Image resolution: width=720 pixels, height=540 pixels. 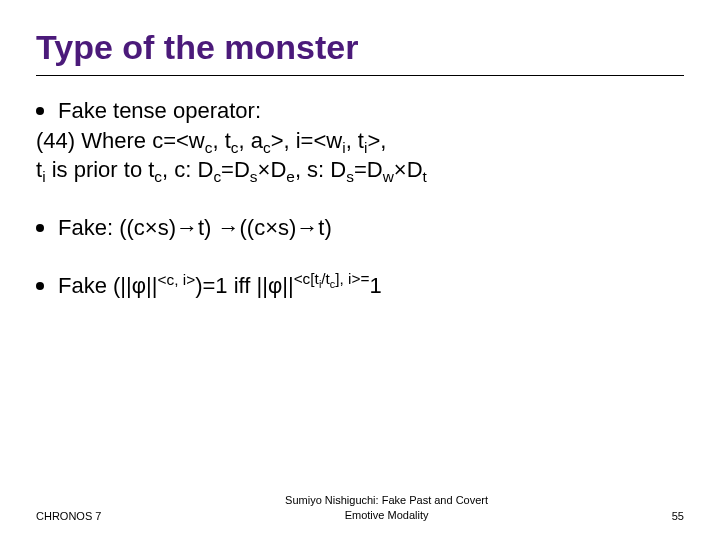 What do you see at coordinates (68, 516) in the screenshot?
I see `footer-left: CHRONOS 7` at bounding box center [68, 516].